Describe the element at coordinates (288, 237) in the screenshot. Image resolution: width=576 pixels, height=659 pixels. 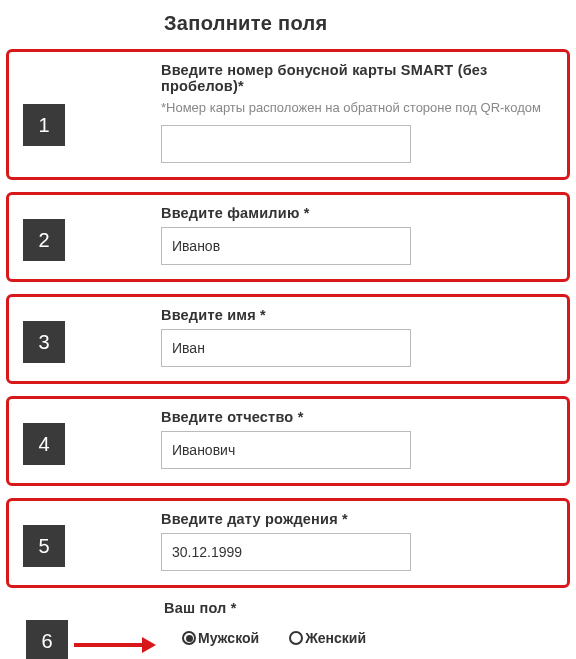
I see `step-2-box: 2 Введите фамилию *` at that location.